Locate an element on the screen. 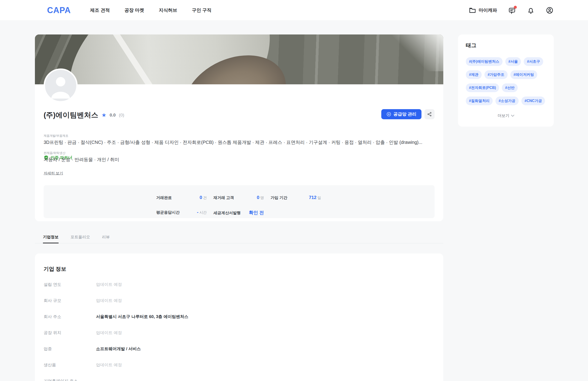 This screenshot has width=588, height=381. profile-tabs: 기업정보 포트폴리오 리뷰 is located at coordinates (239, 239).